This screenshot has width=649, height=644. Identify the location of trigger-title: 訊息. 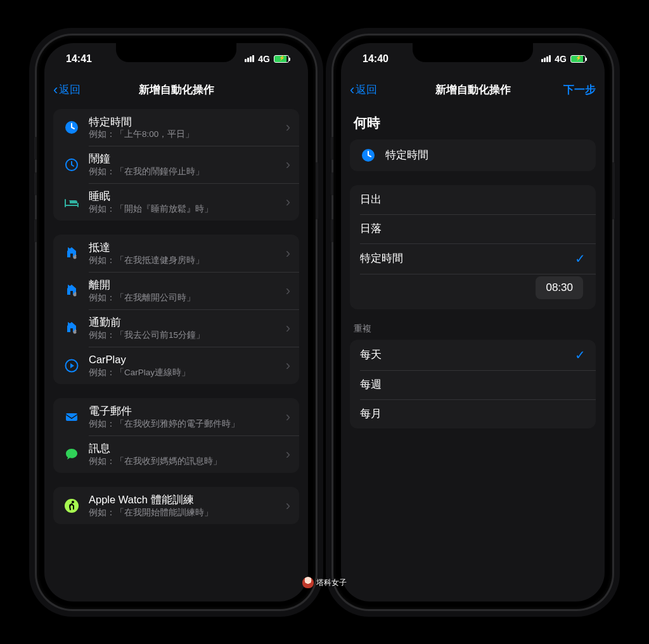
(185, 449).